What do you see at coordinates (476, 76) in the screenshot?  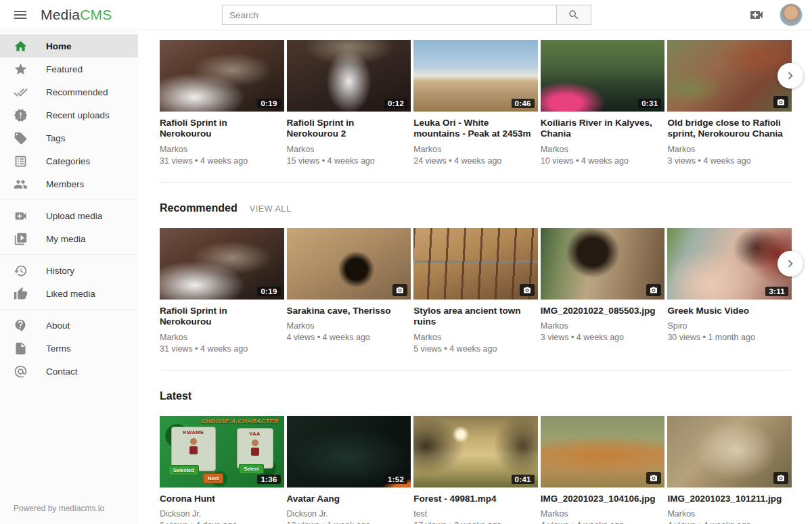 I see `media-thumbnail: 0:46` at bounding box center [476, 76].